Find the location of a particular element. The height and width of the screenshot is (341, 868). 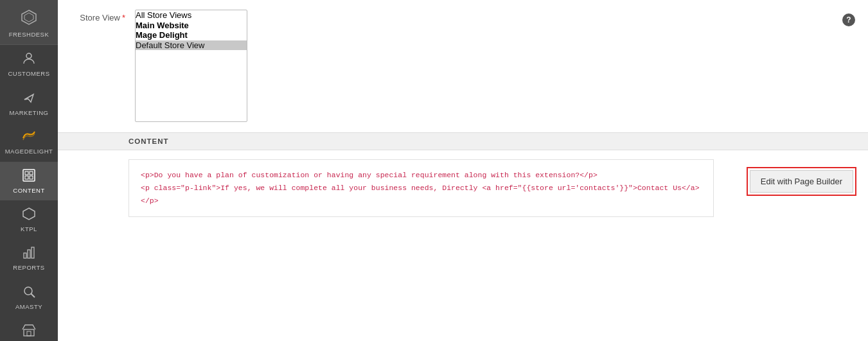

sidebar-item-customers: CUSTOMERS is located at coordinates (29, 64).